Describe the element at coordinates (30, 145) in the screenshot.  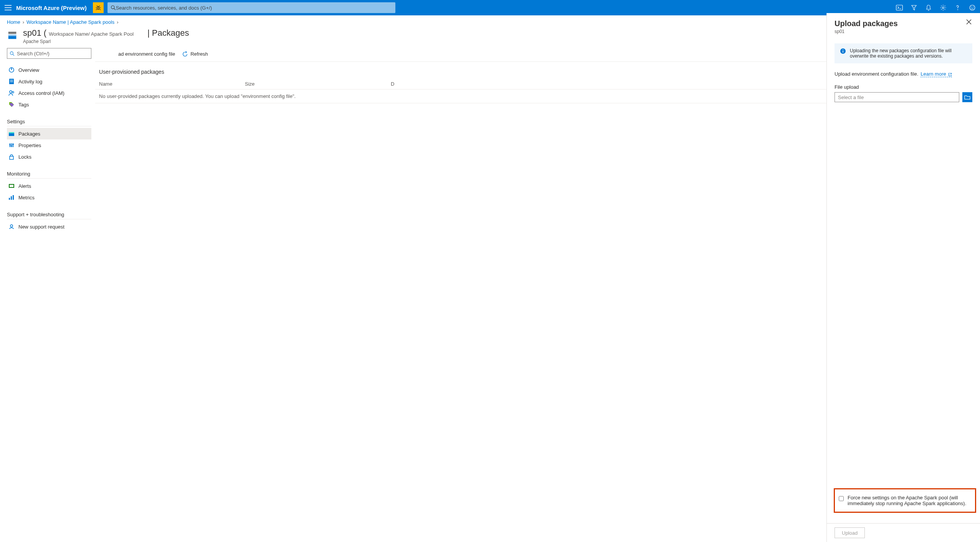
I see `nav-label: Properties` at that location.